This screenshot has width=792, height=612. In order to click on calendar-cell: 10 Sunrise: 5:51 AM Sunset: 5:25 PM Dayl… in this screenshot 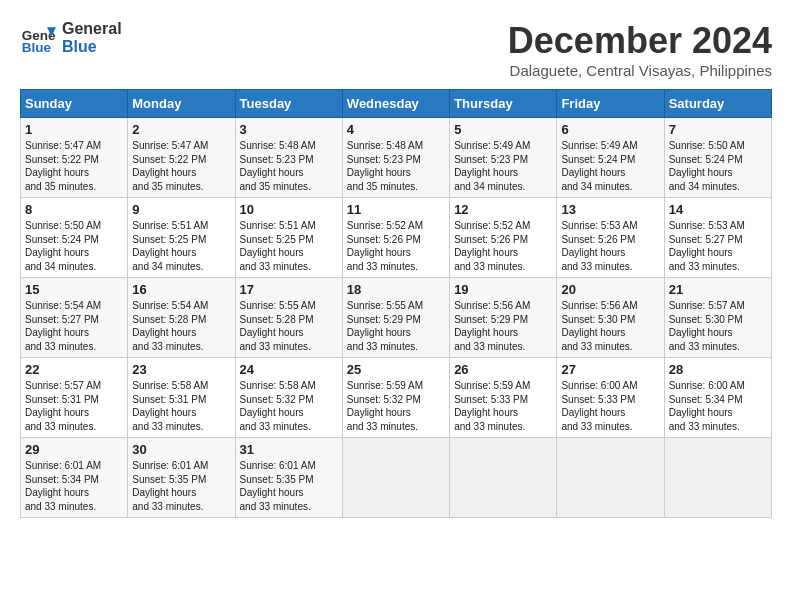, I will do `click(288, 238)`.